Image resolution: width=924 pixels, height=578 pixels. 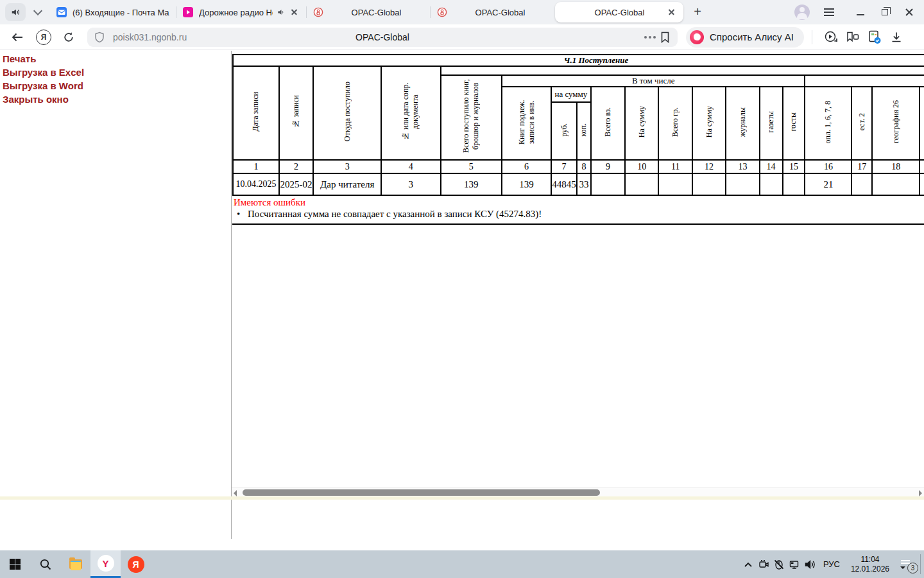 I want to click on notification-center-button: 3, so click(x=907, y=565).